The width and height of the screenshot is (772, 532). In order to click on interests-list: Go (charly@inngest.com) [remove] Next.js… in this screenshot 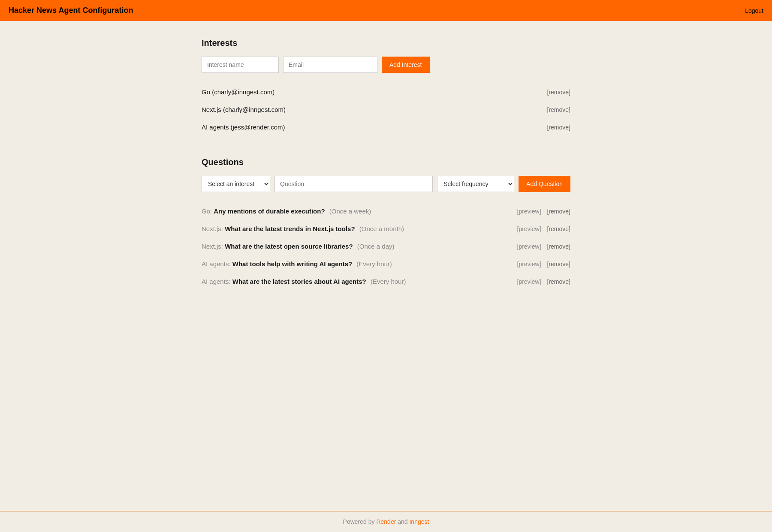, I will do `click(386, 110)`.